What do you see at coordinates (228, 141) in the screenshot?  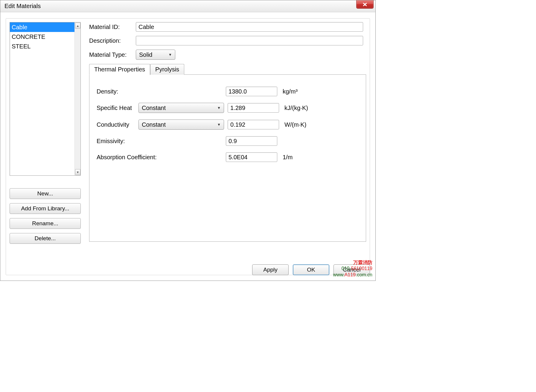 I see `emissivity-row: Emissivity:` at bounding box center [228, 141].